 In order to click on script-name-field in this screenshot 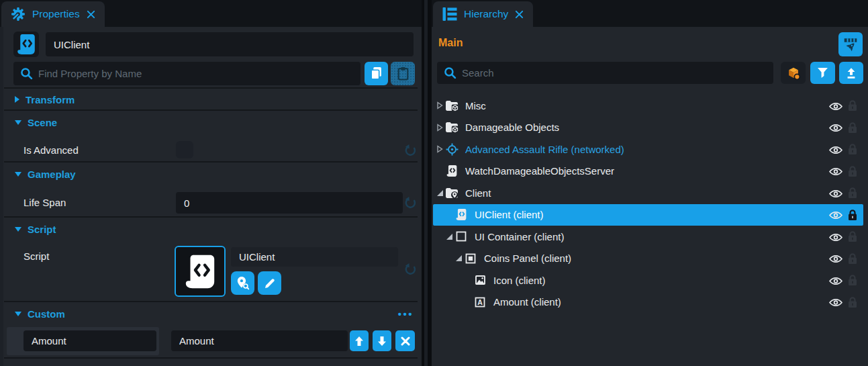, I will do `click(314, 257)`.